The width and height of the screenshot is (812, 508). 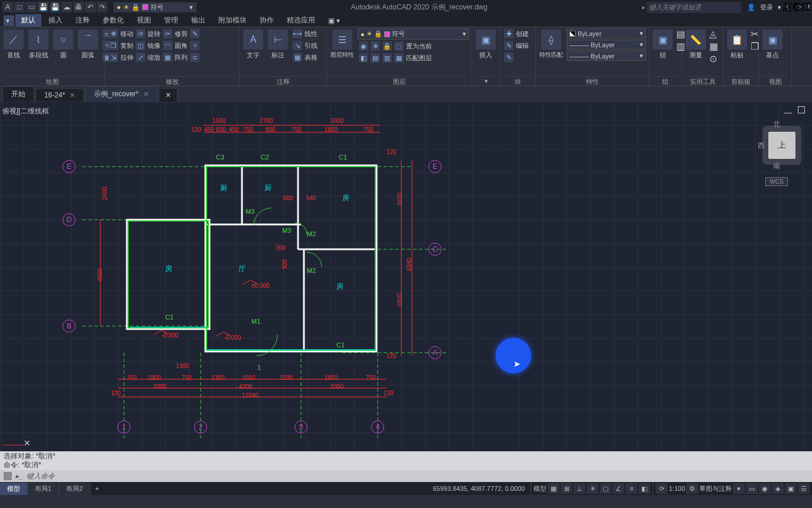 What do you see at coordinates (605, 489) in the screenshot?
I see `osnap-icon: ▢` at bounding box center [605, 489].